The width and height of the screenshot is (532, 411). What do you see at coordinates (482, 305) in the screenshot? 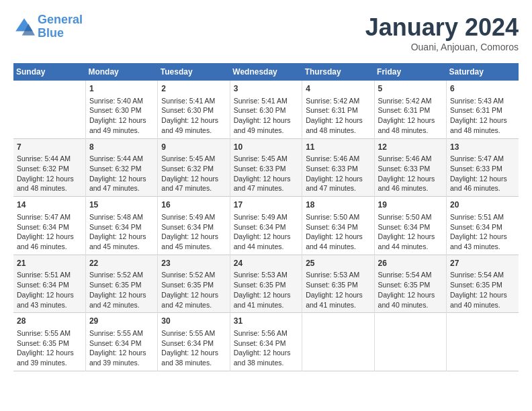
I see `day-info: and 40 minutes.` at bounding box center [482, 305].